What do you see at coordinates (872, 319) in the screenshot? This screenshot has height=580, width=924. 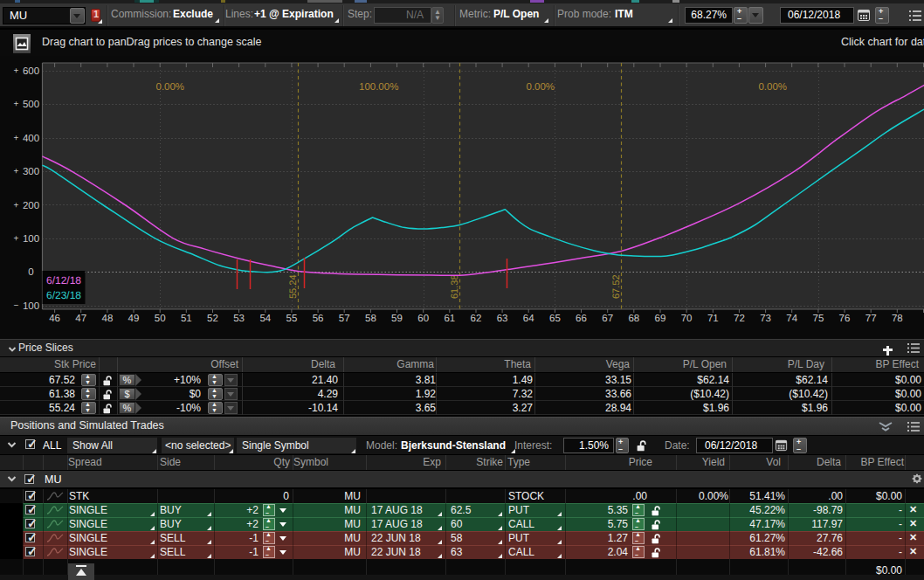 I see `svg-text: 77` at bounding box center [872, 319].